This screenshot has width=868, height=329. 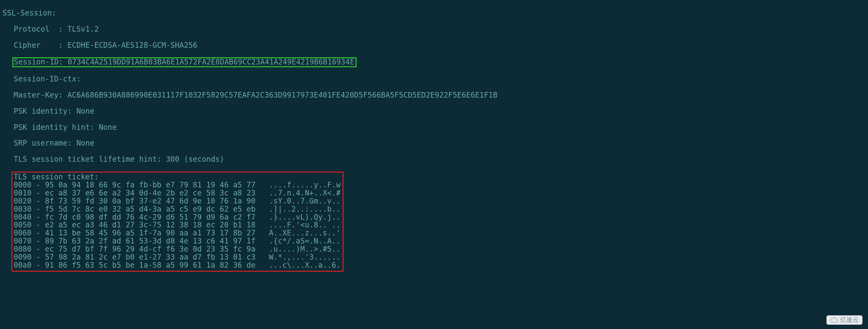 What do you see at coordinates (434, 29) in the screenshot?
I see `protocol-line: Protocol : TLSv1.2` at bounding box center [434, 29].